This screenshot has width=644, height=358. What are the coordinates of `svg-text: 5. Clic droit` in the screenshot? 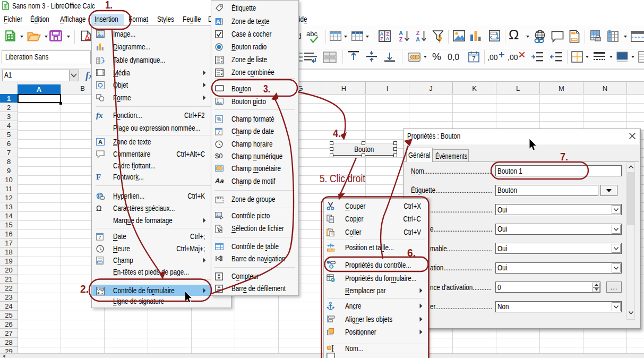 It's located at (342, 178).